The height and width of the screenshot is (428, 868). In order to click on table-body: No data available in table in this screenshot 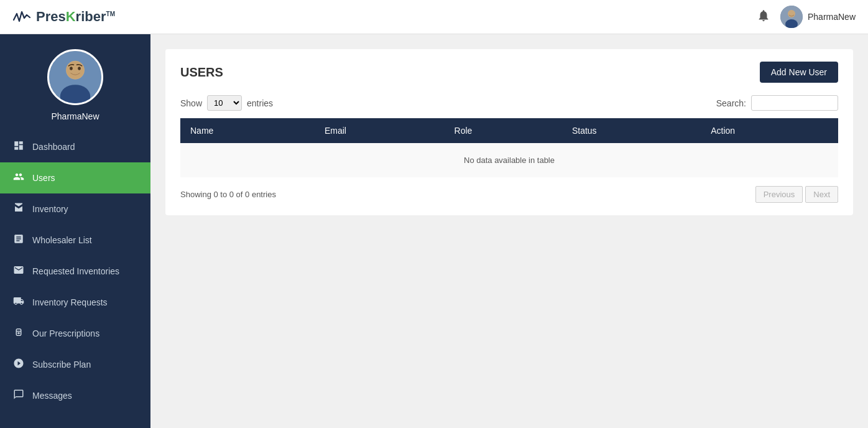, I will do `click(509, 160)`.